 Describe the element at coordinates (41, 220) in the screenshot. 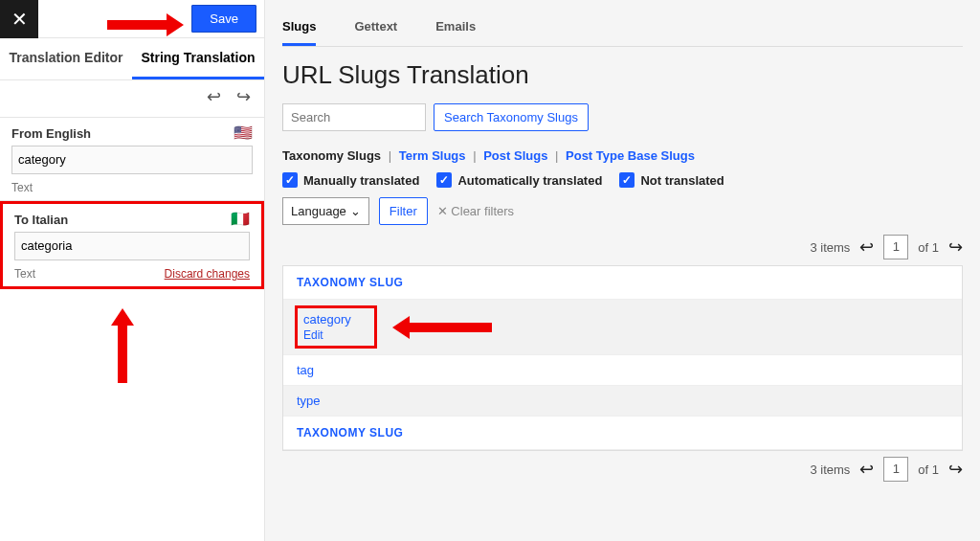

I see `to-label: To Italian` at that location.